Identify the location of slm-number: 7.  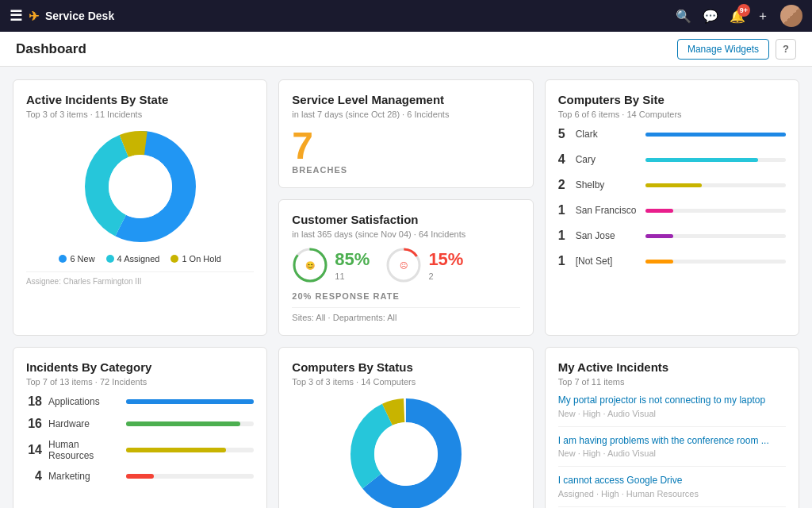
(406, 146).